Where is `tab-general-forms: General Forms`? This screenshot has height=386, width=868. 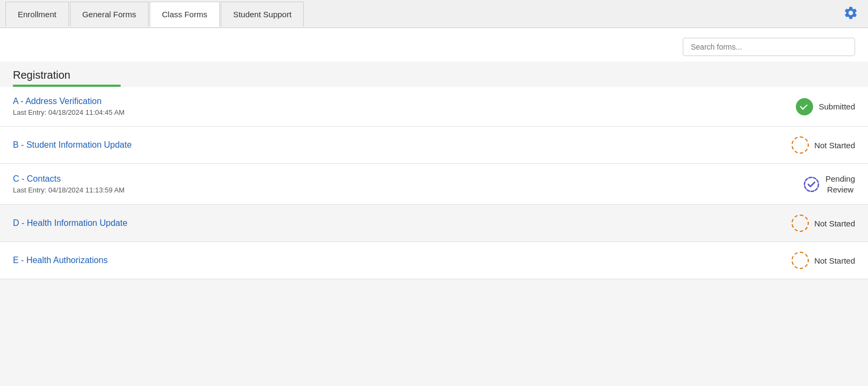
tab-general-forms: General Forms is located at coordinates (109, 14).